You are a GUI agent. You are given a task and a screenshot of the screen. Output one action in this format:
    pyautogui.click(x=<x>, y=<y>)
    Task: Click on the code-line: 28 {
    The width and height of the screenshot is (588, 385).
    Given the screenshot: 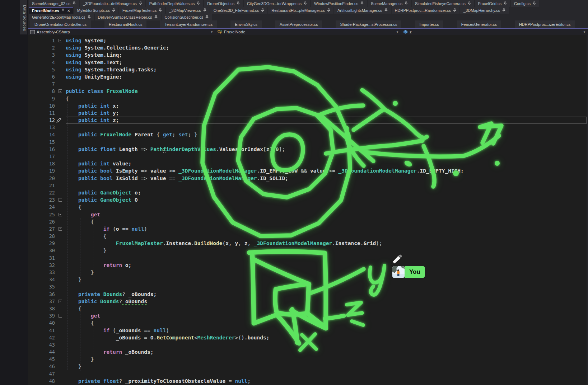 What is the action you would take?
    pyautogui.click(x=308, y=236)
    